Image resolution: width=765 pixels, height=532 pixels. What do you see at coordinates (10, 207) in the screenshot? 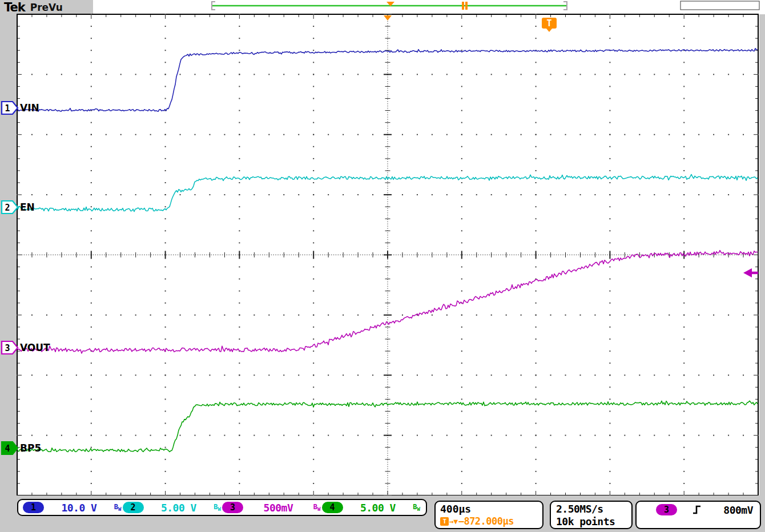
I see `channel-2-position-marker: 2` at bounding box center [10, 207].